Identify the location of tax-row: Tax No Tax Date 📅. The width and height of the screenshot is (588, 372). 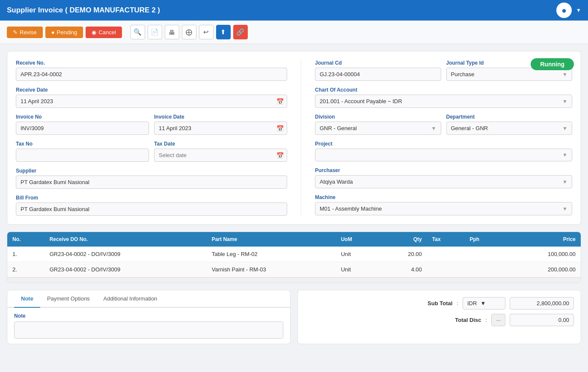
(151, 152).